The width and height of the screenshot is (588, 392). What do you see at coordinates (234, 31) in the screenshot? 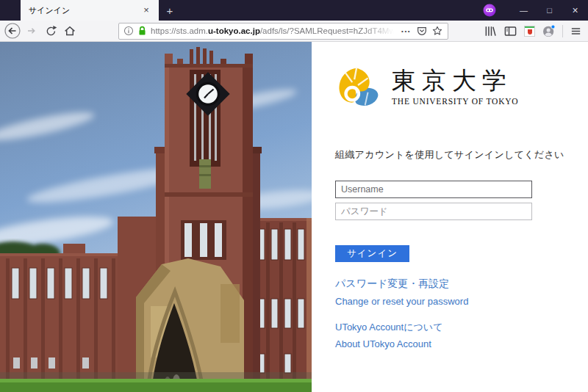
I see `url-domain: u-tokyo.ac.jp` at bounding box center [234, 31].